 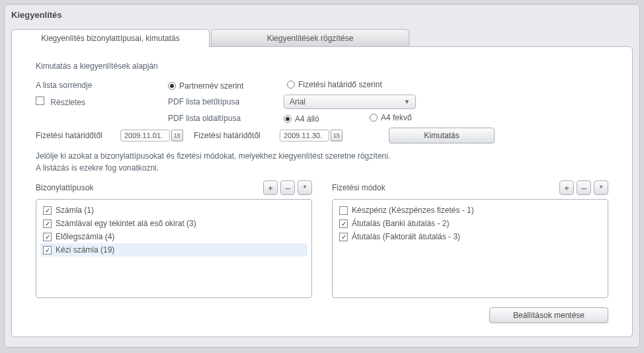 I want to click on date-to-input: 2009.11.30., so click(x=304, y=136).